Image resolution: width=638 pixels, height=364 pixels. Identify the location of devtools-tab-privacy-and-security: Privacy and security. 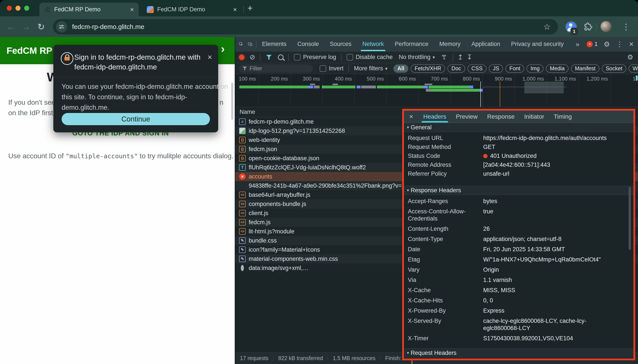
(538, 44).